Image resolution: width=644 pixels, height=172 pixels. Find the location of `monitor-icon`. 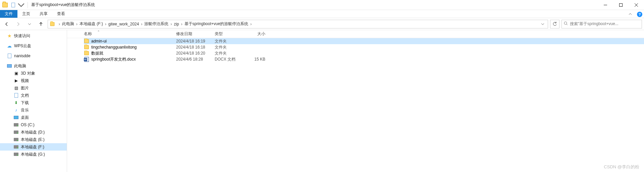

monitor-icon is located at coordinates (9, 66).